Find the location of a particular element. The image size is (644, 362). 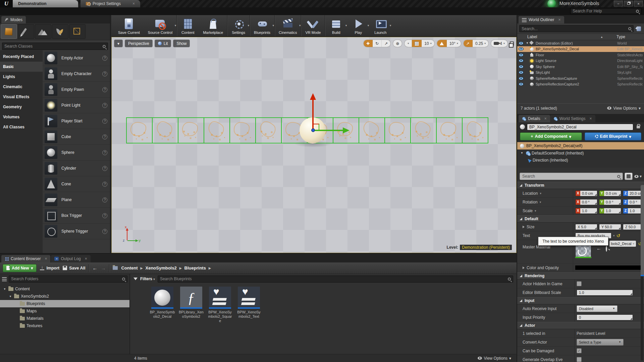

folder-expander-icon: ▼ is located at coordinates (11, 296).